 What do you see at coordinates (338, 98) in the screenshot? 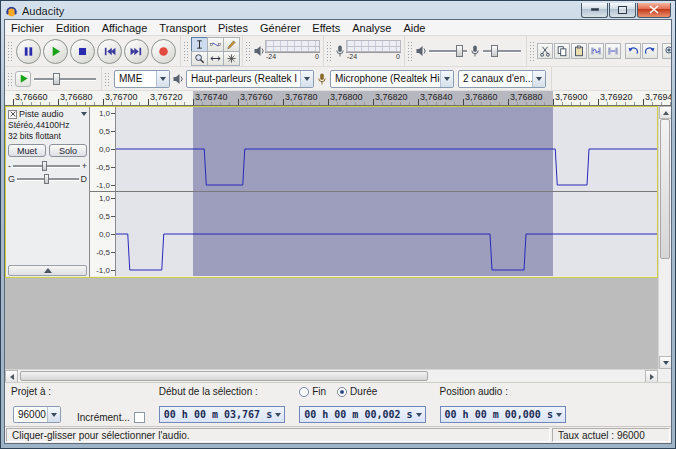
I see `timeline-ruler: 3,766603,766803,767003,767203,767403,767…` at bounding box center [338, 98].